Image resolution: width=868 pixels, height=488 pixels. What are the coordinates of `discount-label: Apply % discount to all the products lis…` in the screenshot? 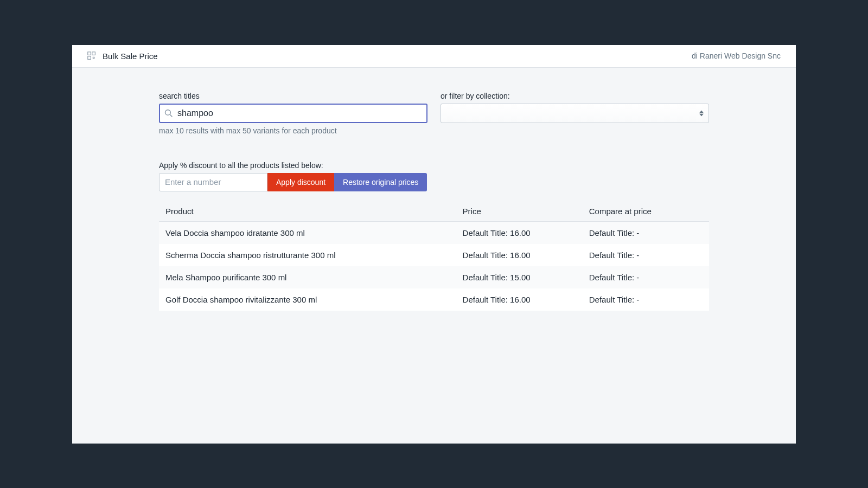 It's located at (434, 165).